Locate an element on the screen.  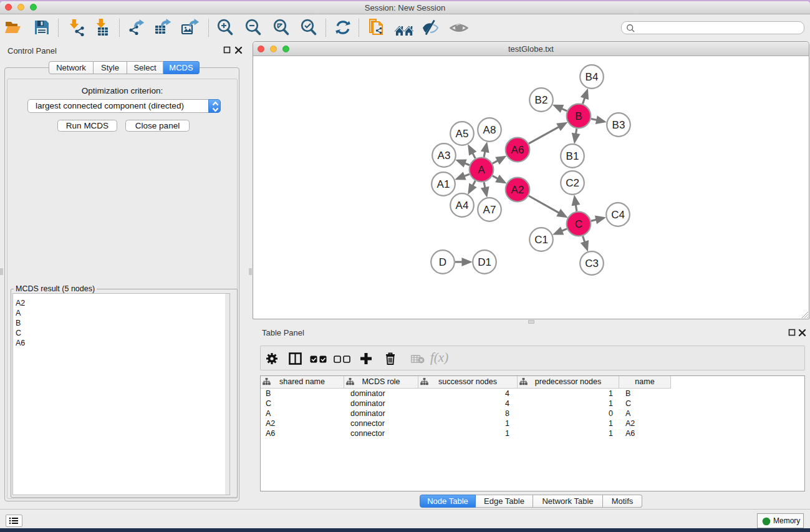
svg-text: B3 is located at coordinates (619, 125).